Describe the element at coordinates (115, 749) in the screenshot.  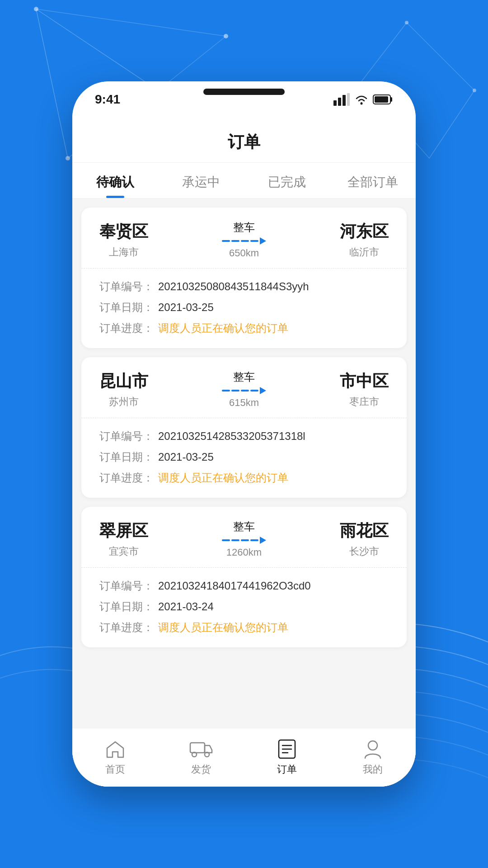
I see `home-icon` at that location.